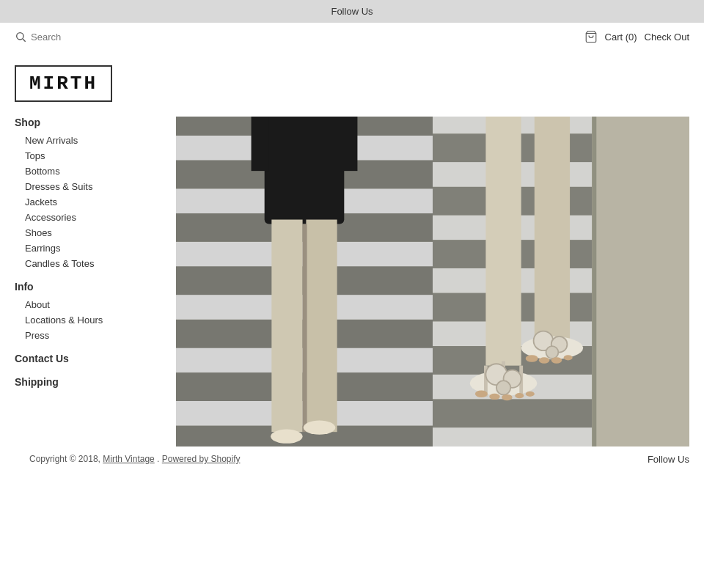  I want to click on copyright-text: Copyright © 2018,, so click(65, 459).